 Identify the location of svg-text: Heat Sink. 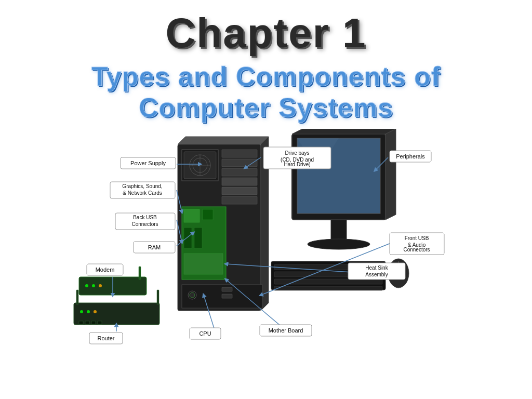
(377, 268).